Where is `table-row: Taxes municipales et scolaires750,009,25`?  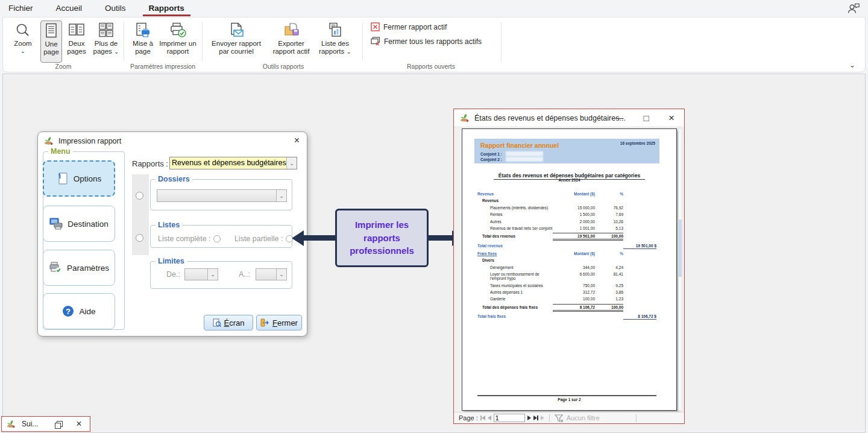 table-row: Taxes municipales et scolaires750,009,25 is located at coordinates (567, 286).